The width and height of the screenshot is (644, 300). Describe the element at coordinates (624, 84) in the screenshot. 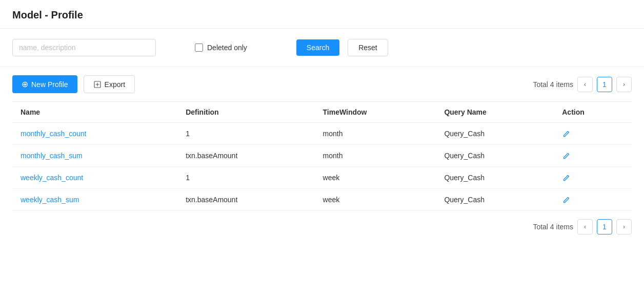

I see `chevron-right-icon: ›` at that location.